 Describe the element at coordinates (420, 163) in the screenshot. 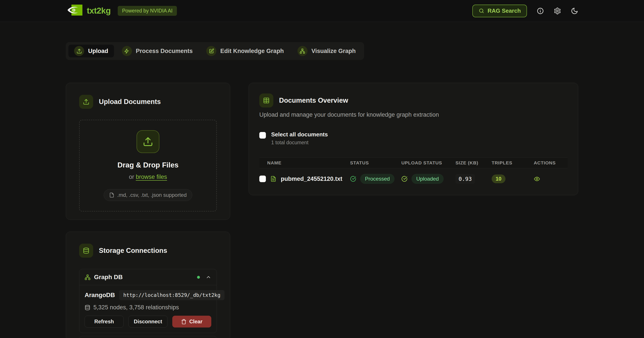

I see `column-upload-status: UPLOAD STATUS` at that location.